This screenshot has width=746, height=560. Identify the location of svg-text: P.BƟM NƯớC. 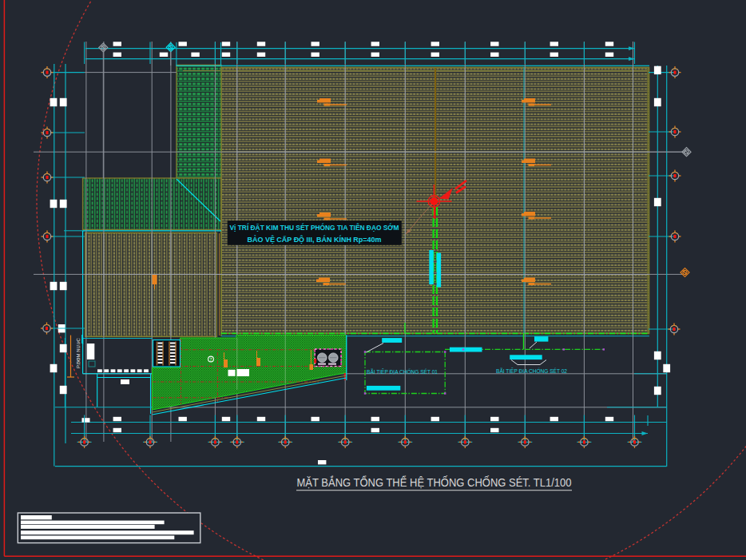
(78, 353).